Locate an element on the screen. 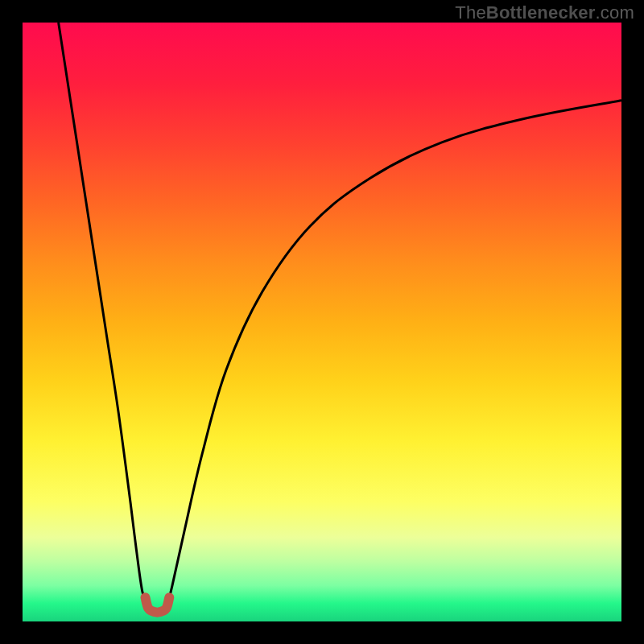  watermark-prefix: The is located at coordinates (470, 13).